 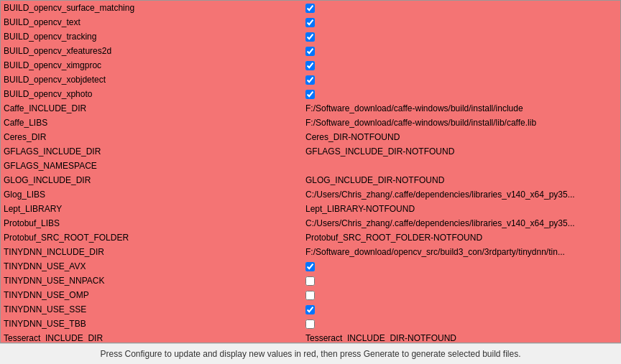 I want to click on table-row: GLOG_INCLUDE_DIRGLOG_INCLUDE_DIR-NOTFOUN…, so click(x=310, y=180).